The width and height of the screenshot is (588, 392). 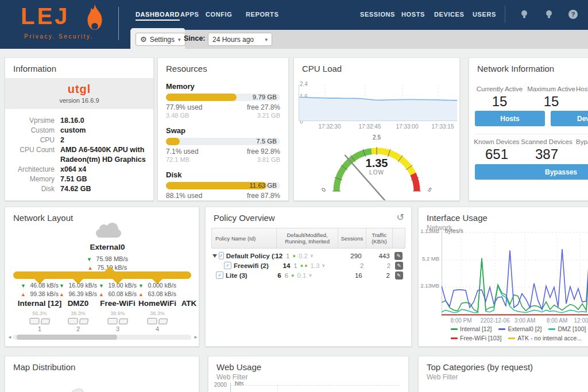 What do you see at coordinates (67, 337) in the screenshot?
I see `scrollbar-thumb` at bounding box center [67, 337].